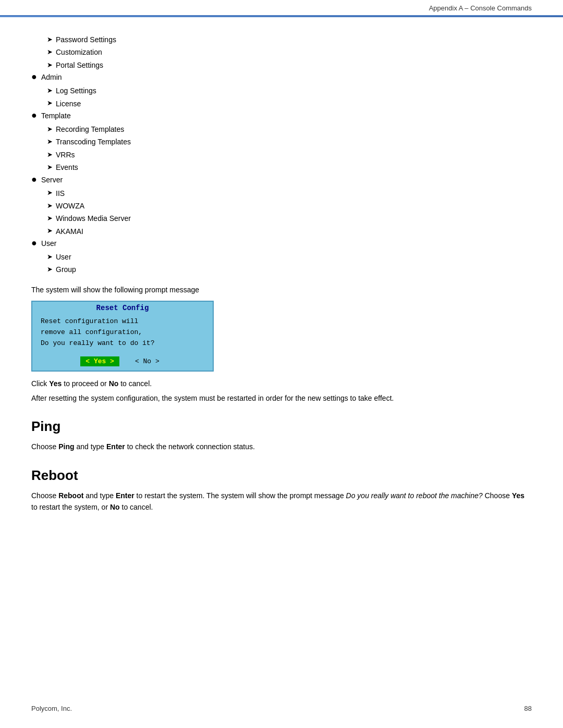 The image size is (563, 728). What do you see at coordinates (147, 362) in the screenshot?
I see `no-button: < No >` at bounding box center [147, 362].